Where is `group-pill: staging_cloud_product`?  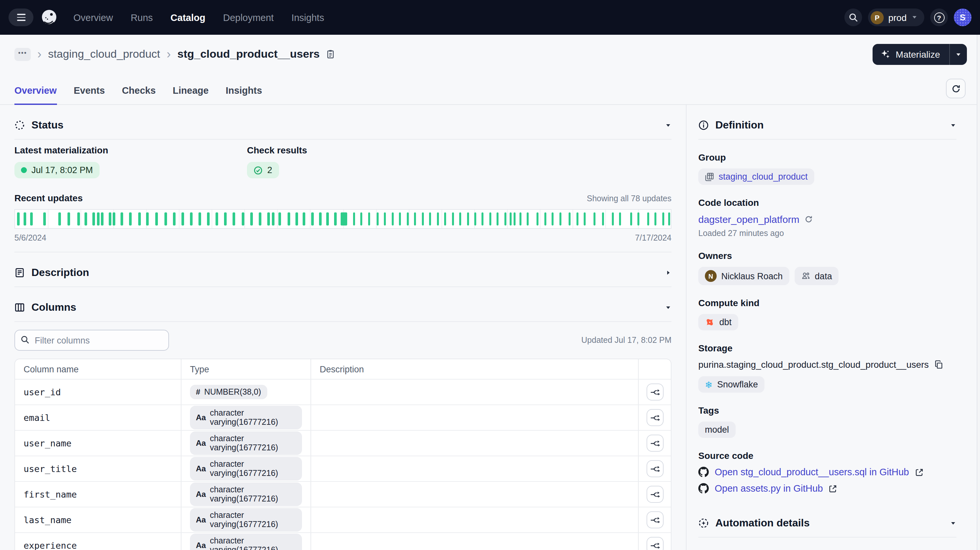 group-pill: staging_cloud_product is located at coordinates (756, 177).